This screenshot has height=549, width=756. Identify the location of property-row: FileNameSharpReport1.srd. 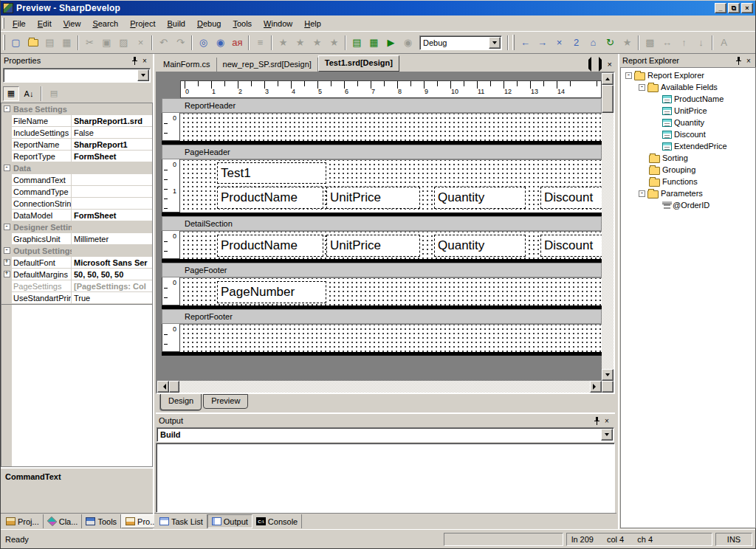
(77, 121).